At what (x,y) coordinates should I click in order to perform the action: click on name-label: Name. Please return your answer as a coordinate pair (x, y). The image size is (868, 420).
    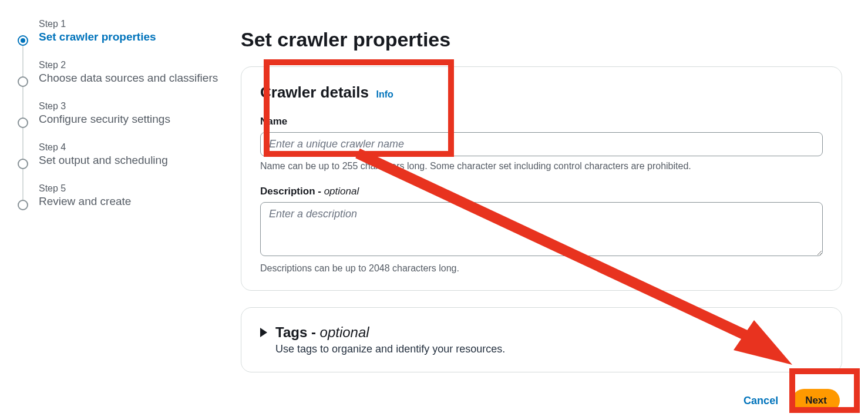
    Looking at the image, I should click on (541, 122).